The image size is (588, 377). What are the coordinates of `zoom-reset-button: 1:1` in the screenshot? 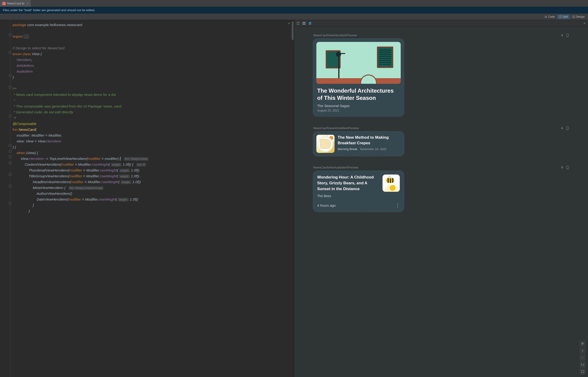 It's located at (583, 365).